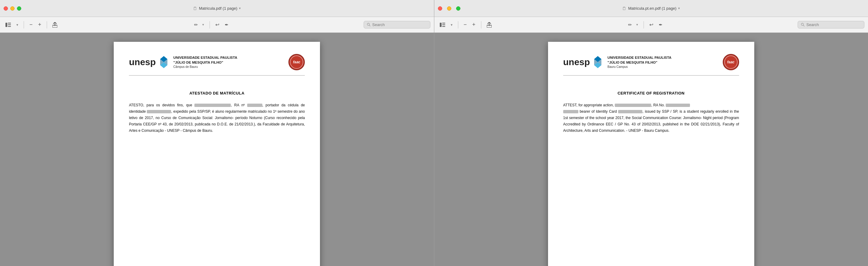 This screenshot has height=266, width=868. Describe the element at coordinates (577, 62) in the screenshot. I see `unesp-wordmark-2: unesp` at that location.